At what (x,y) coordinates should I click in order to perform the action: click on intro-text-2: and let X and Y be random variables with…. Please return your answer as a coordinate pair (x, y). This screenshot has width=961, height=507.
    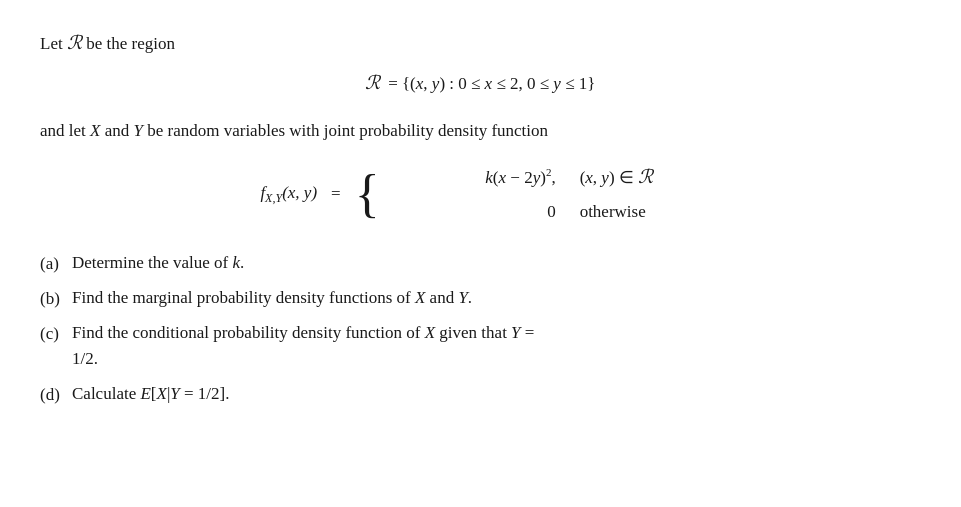
    Looking at the image, I should click on (294, 130).